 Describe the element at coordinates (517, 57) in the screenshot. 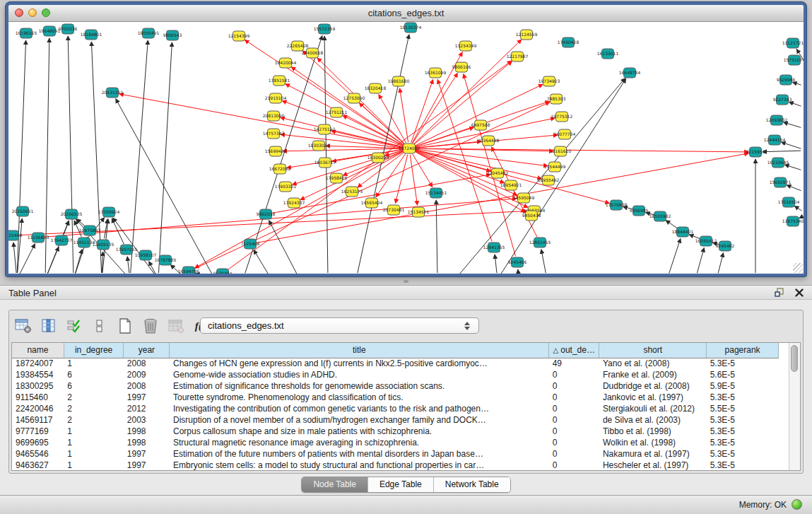

I see `network-node: 12217987` at that location.